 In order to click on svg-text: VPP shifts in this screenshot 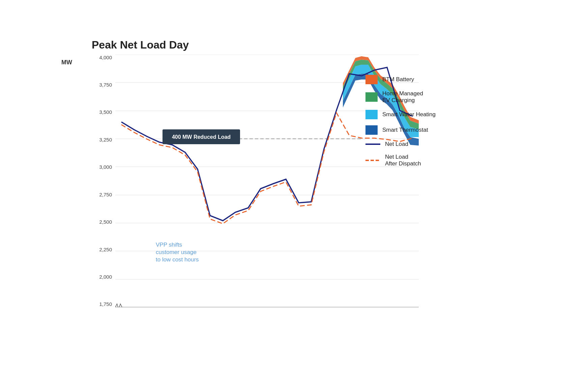, I will do `click(169, 245)`.